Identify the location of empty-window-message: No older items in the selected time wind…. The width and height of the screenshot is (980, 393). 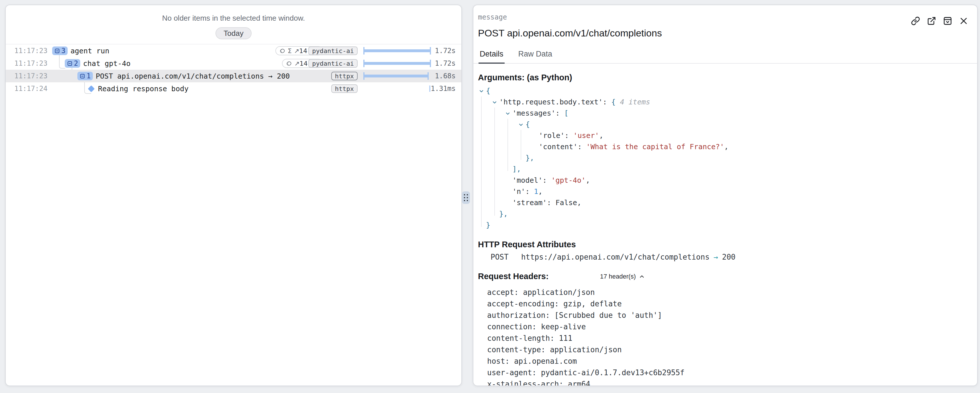
(234, 18).